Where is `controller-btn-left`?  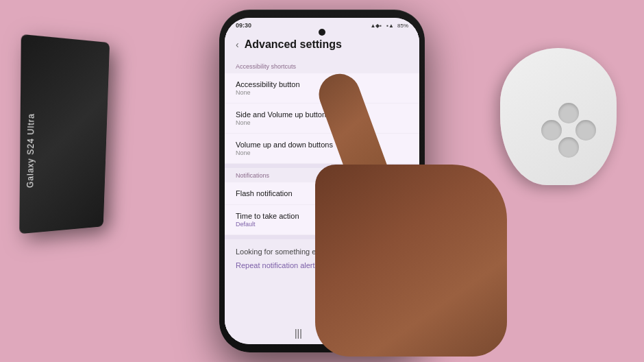 controller-btn-left is located at coordinates (552, 130).